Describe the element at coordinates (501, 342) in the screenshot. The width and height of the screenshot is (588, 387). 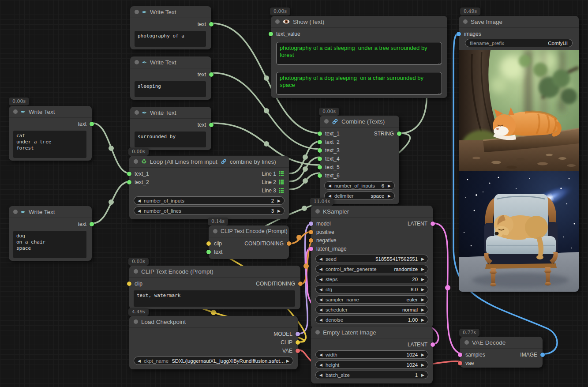
I see `node-title-bar: VAE Decode` at that location.